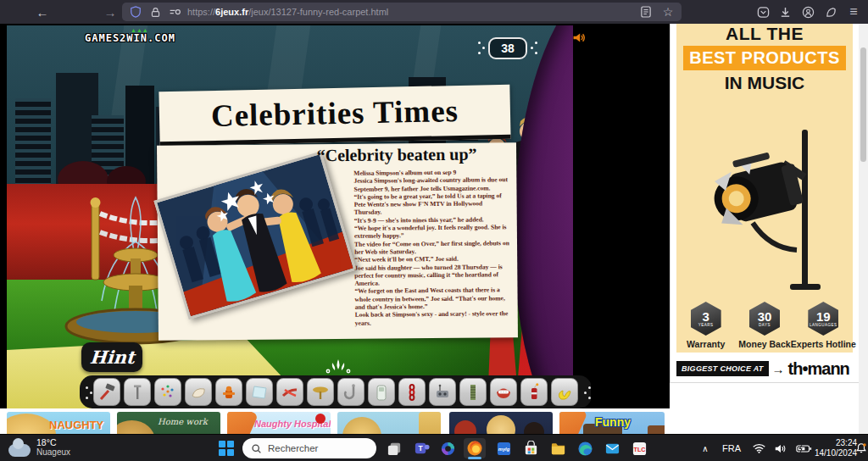 This screenshot has width=868, height=461. Describe the element at coordinates (53, 442) in the screenshot. I see `weather-temp: 18°C` at that location.